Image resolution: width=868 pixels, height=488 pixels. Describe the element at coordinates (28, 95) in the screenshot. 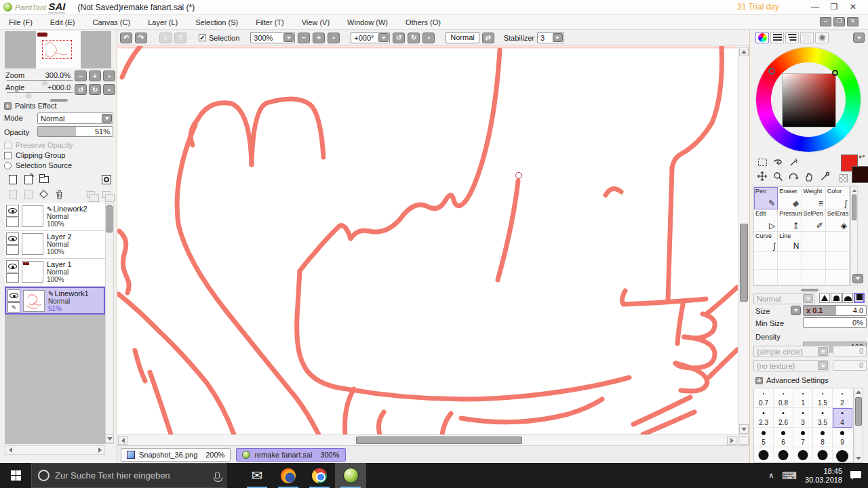

I see `angle-slider-handle` at that location.